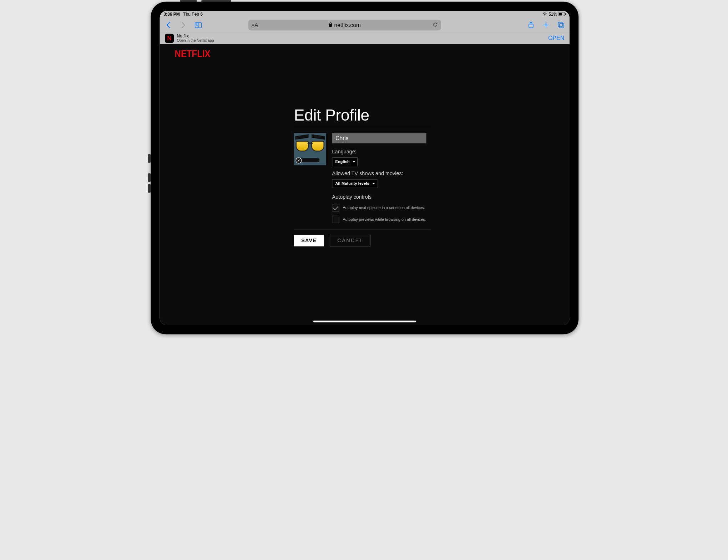  Describe the element at coordinates (545, 14) in the screenshot. I see `wifi-icon` at that location.